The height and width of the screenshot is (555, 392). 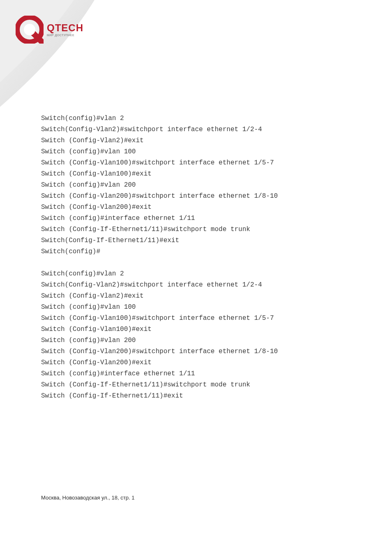 I want to click on logo-mark-icon, so click(x=30, y=30).